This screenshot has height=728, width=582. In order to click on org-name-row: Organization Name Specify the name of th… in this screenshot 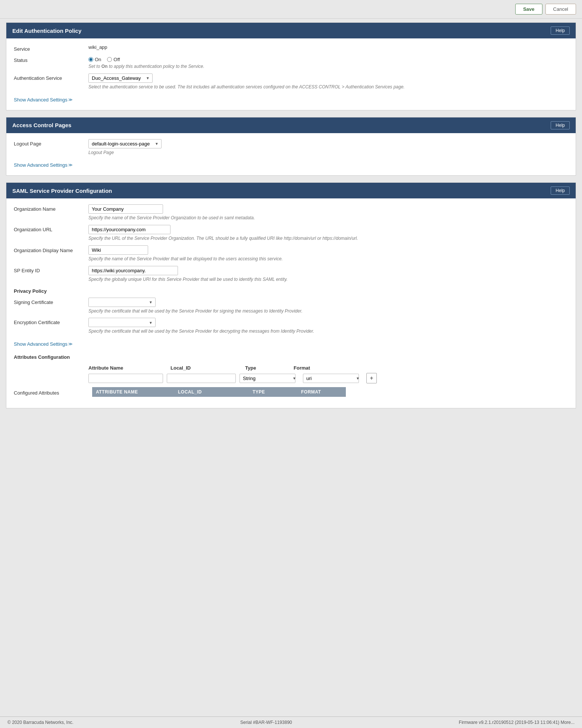, I will do `click(291, 213)`.